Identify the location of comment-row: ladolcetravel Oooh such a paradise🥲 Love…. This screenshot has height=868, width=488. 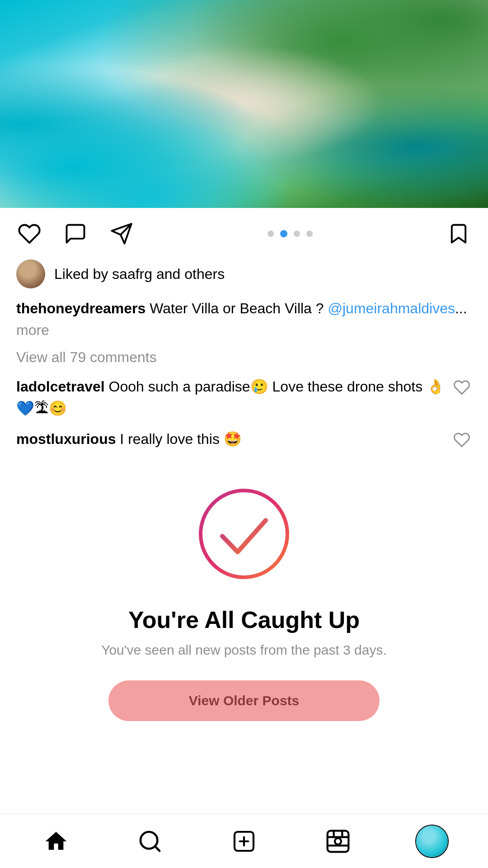
(244, 400).